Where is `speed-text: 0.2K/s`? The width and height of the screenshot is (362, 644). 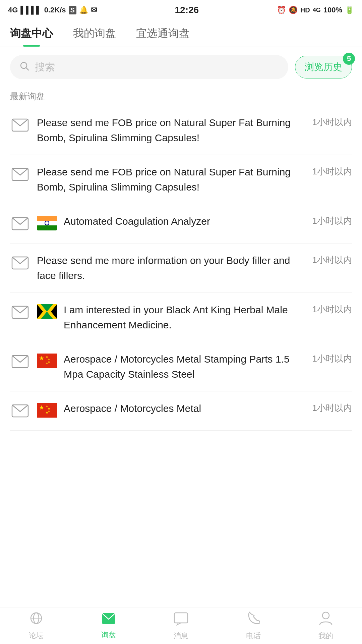 speed-text: 0.2K/s is located at coordinates (55, 10).